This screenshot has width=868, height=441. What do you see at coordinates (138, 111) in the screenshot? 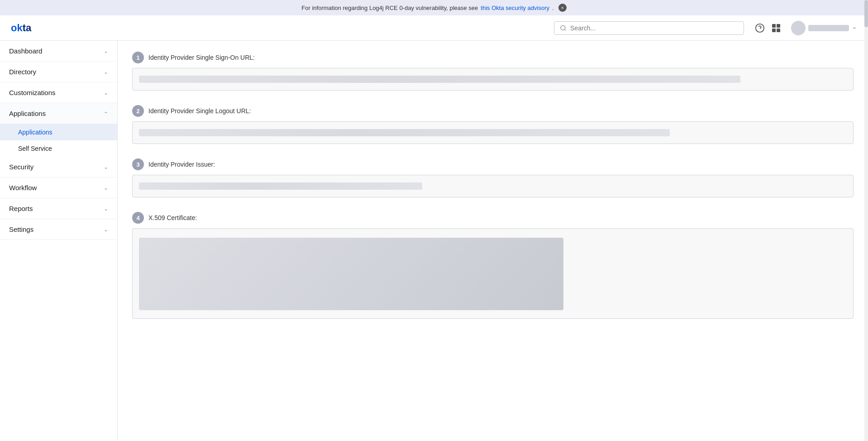
I see `step-circle-2: 2` at bounding box center [138, 111].